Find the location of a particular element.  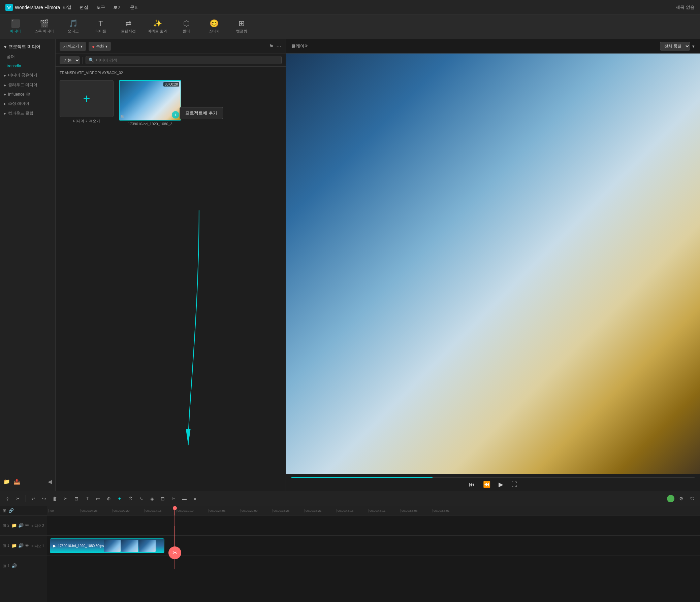

sidebar-label-share: 미디어 공유하기 is located at coordinates (23, 75).